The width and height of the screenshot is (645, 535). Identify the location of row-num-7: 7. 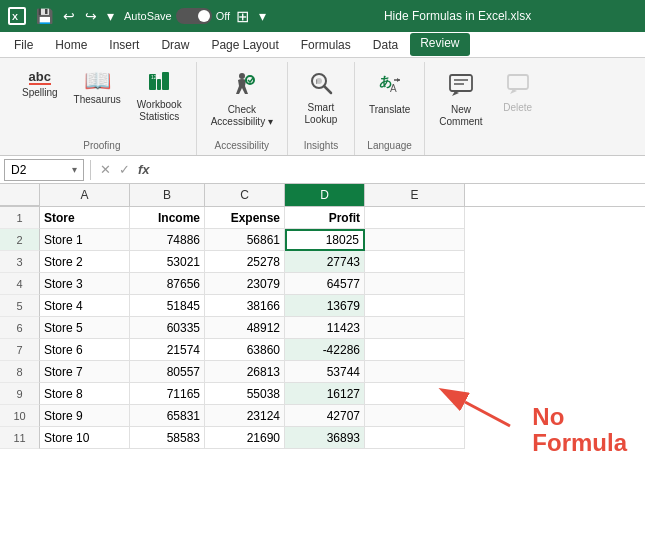
(20, 350).